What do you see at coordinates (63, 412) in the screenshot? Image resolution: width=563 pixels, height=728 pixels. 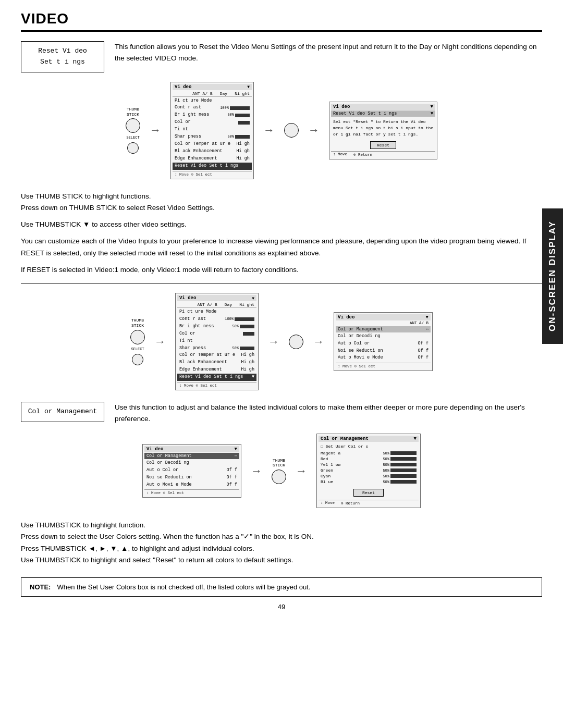 I see `section2-label: Col or Management` at bounding box center [63, 412].